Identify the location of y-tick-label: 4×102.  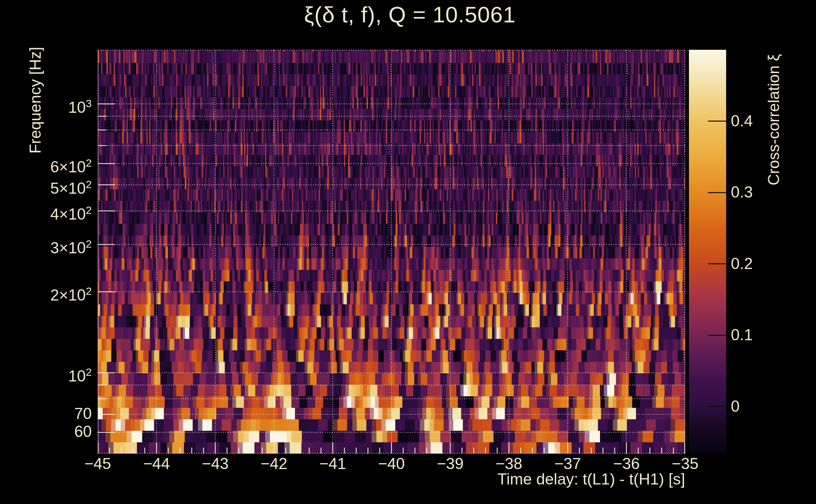
(46, 212).